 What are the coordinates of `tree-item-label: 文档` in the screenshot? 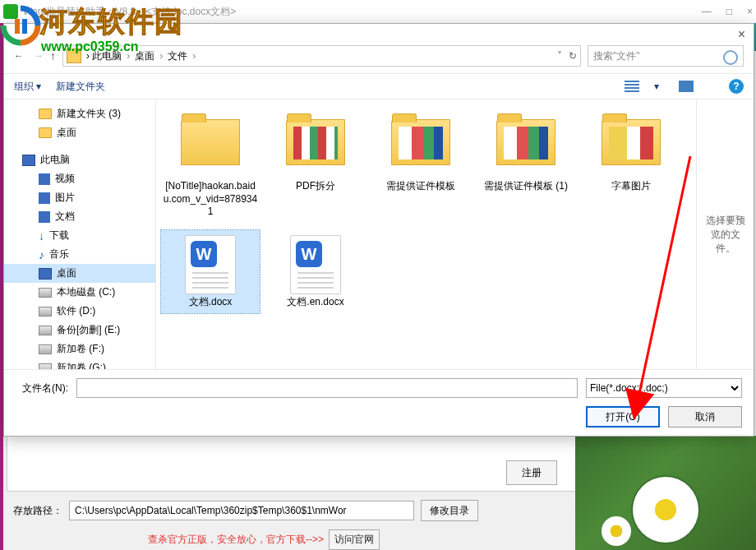 It's located at (65, 217).